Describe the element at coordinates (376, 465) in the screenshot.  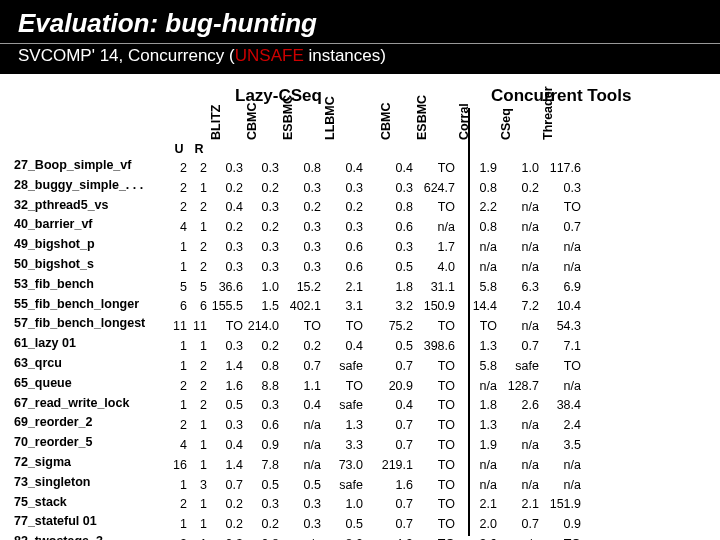
I see `table-row: 1611.47.8n/a73.0219.1TOn/an/an/a` at that location.